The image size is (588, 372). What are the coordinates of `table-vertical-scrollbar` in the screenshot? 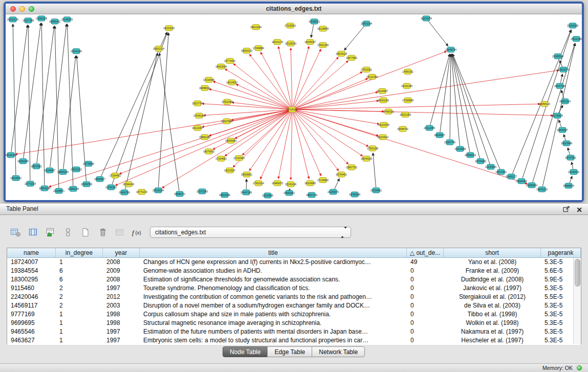 It's located at (577, 301).